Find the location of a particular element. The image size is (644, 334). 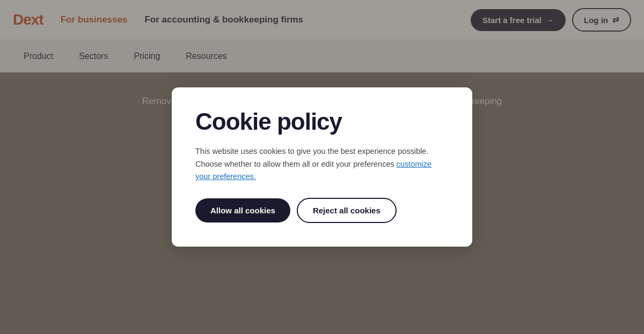

cookie-buttons: Allow all cookies Reject all cookies is located at coordinates (322, 210).